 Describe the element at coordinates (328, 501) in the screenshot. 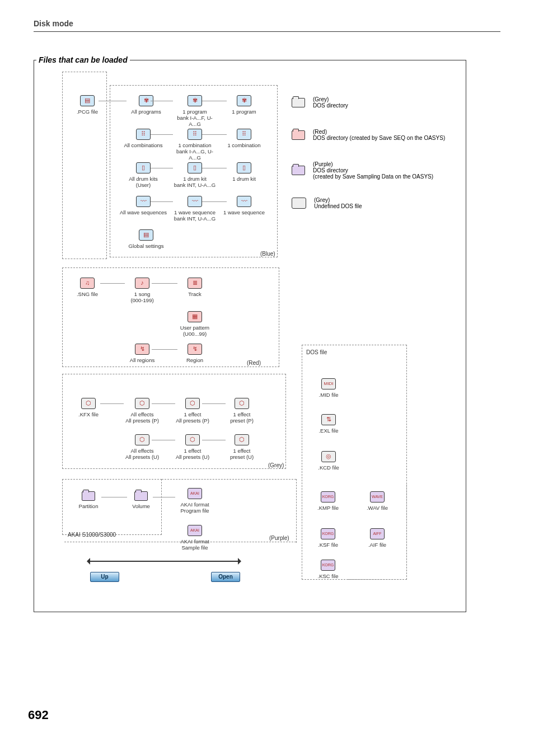

I see `dos-kmp: KORG .KMP file` at that location.